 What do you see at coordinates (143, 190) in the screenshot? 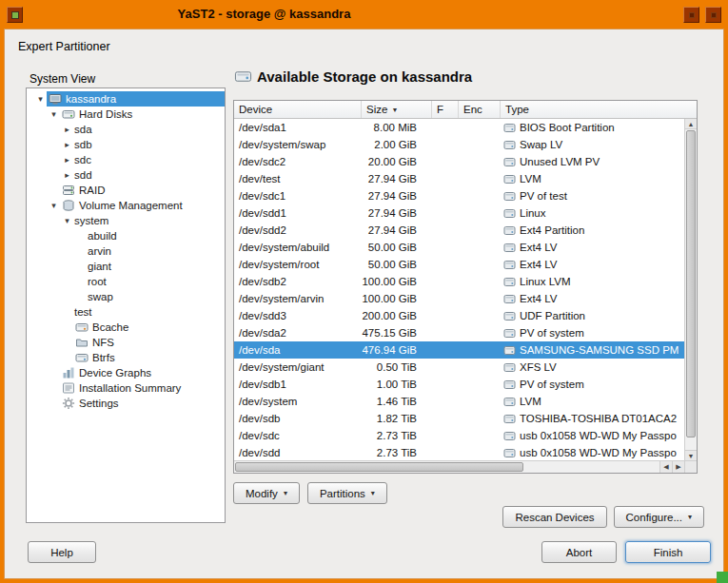
I see `sidebar-item-body: RAID` at bounding box center [143, 190].